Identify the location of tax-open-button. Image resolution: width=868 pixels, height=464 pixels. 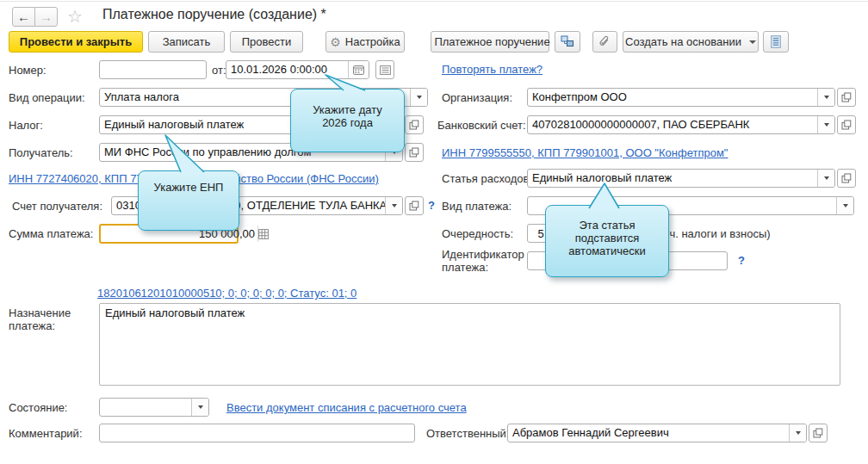
(414, 125).